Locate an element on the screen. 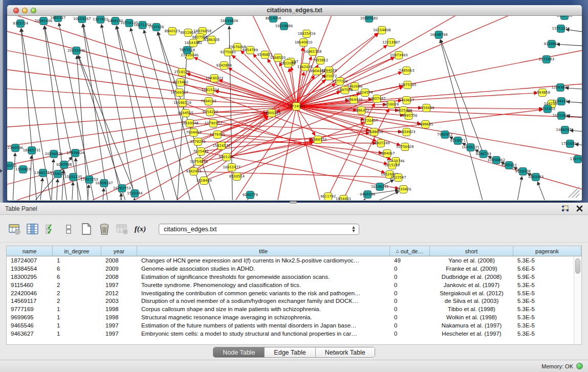 The width and height of the screenshot is (588, 372). graph-node: 16154808 is located at coordinates (382, 31).